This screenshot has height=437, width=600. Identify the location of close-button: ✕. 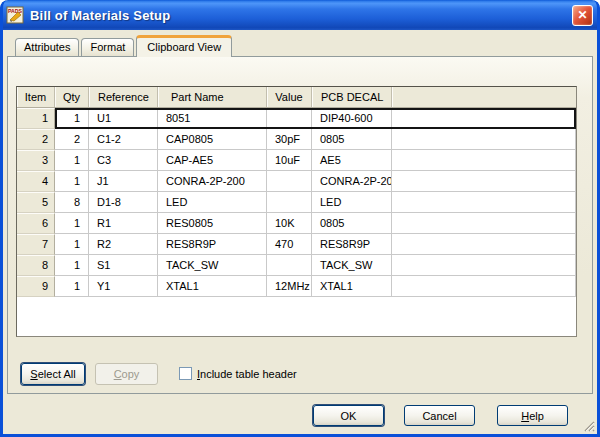
(582, 16).